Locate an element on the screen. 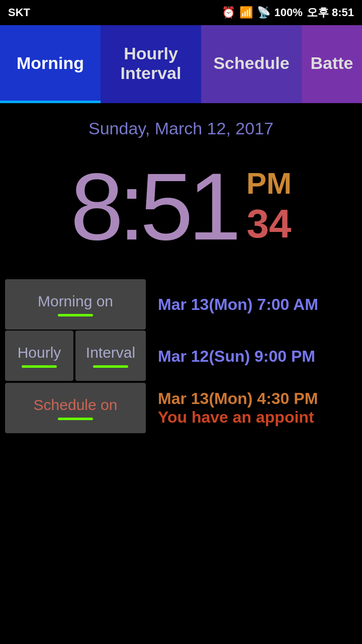 The height and width of the screenshot is (644, 362). hourly-label: Hourly is located at coordinates (39, 353).